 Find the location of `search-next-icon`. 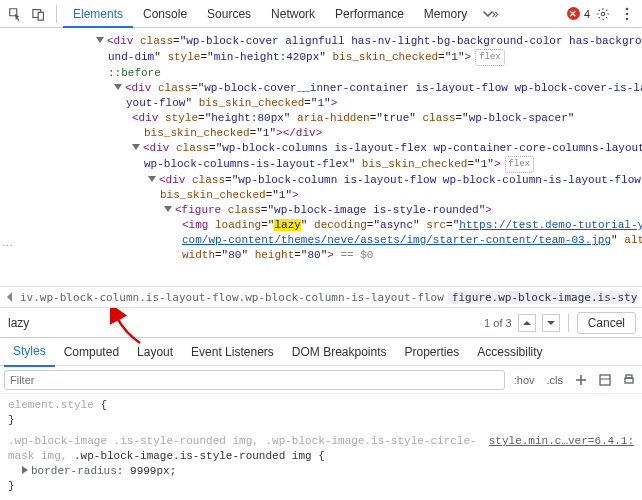

search-next-icon is located at coordinates (551, 323).